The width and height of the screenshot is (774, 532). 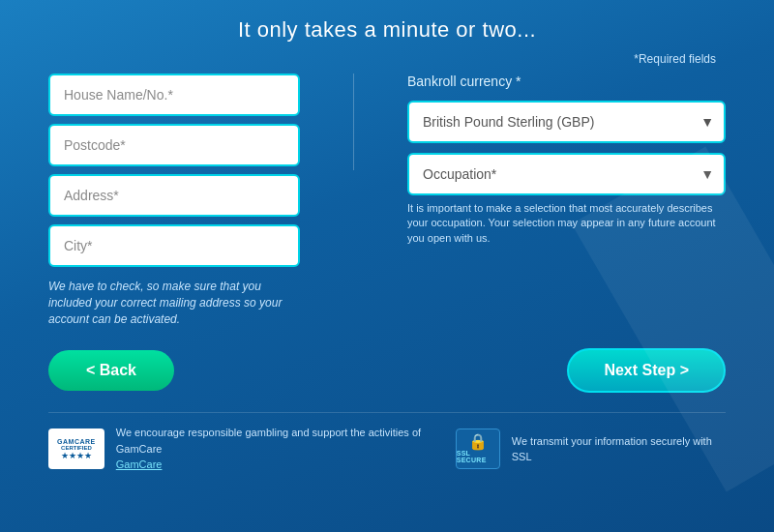 What do you see at coordinates (567, 122) in the screenshot?
I see `currency-select: British Pound Sterling (GBP) Euro (EUR) …` at bounding box center [567, 122].